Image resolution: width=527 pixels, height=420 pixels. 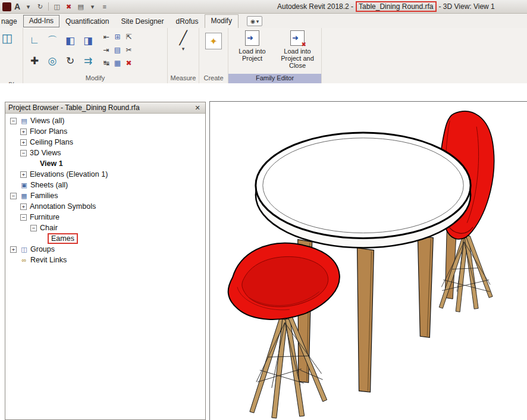 What do you see at coordinates (105, 7) in the screenshot?
I see `customize-qat-icon: ≡` at bounding box center [105, 7].